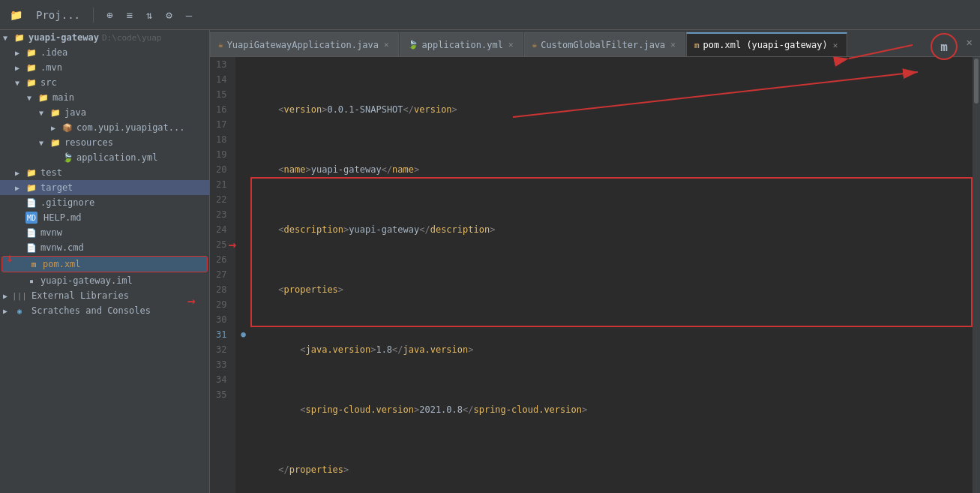 The height and width of the screenshot is (493, 980). I want to click on sync-icon: ⊕, so click(109, 15).